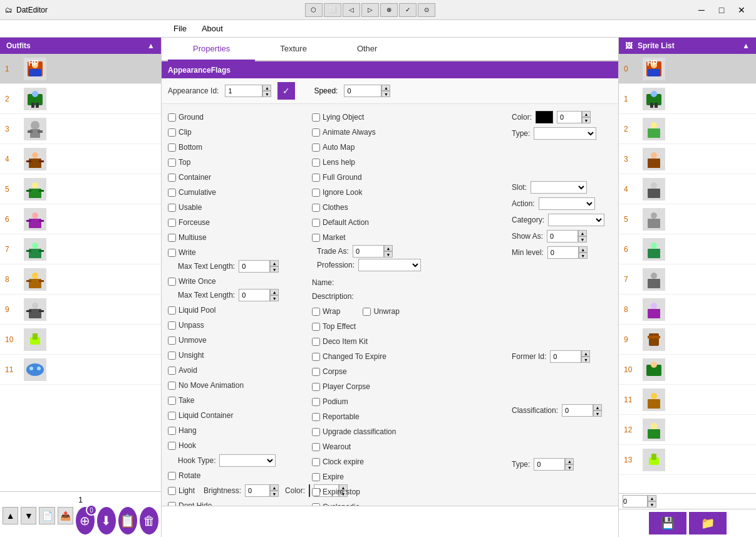  Describe the element at coordinates (80, 249) in the screenshot. I see `outfit-item: 7` at that location.